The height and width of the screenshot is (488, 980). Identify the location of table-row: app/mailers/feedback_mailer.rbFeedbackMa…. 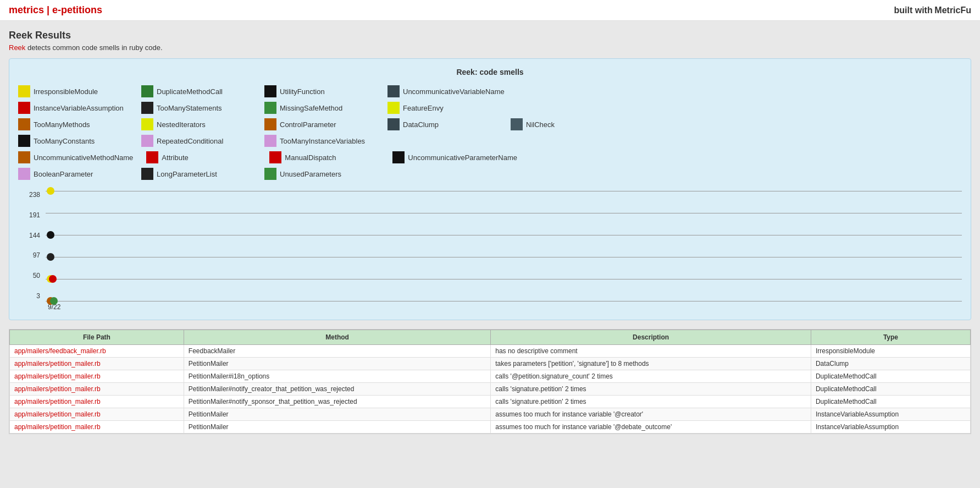
(490, 351).